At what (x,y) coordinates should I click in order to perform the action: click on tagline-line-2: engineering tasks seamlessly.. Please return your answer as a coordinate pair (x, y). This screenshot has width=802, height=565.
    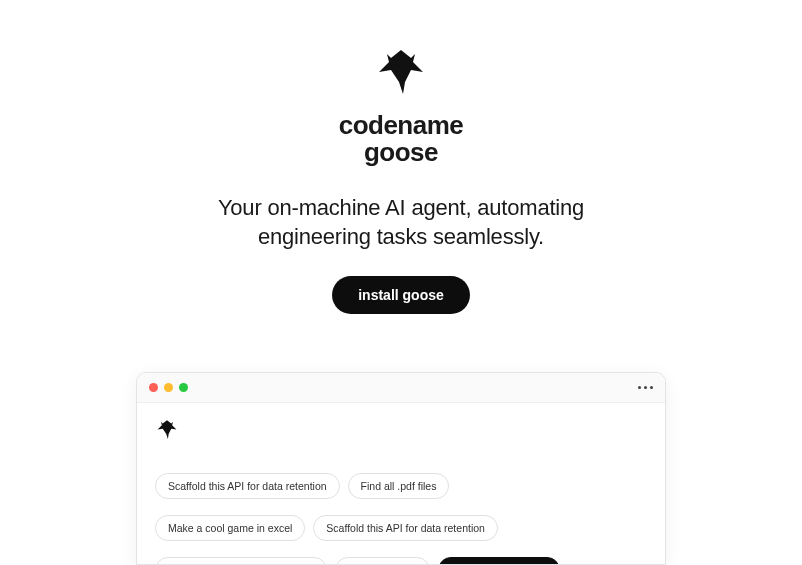
    Looking at the image, I should click on (401, 237).